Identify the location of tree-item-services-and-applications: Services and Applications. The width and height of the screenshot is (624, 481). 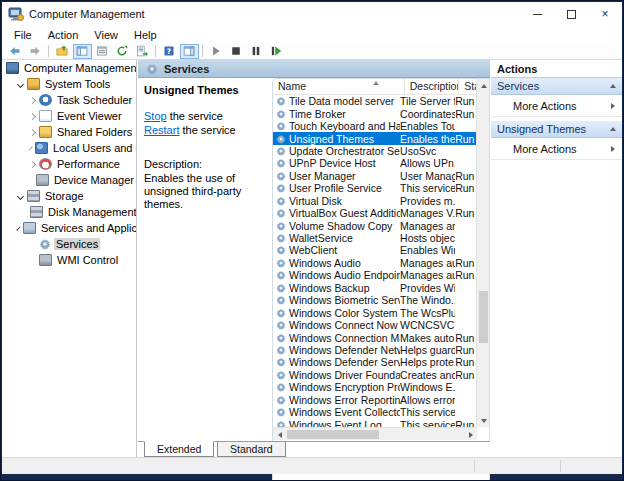
(69, 228).